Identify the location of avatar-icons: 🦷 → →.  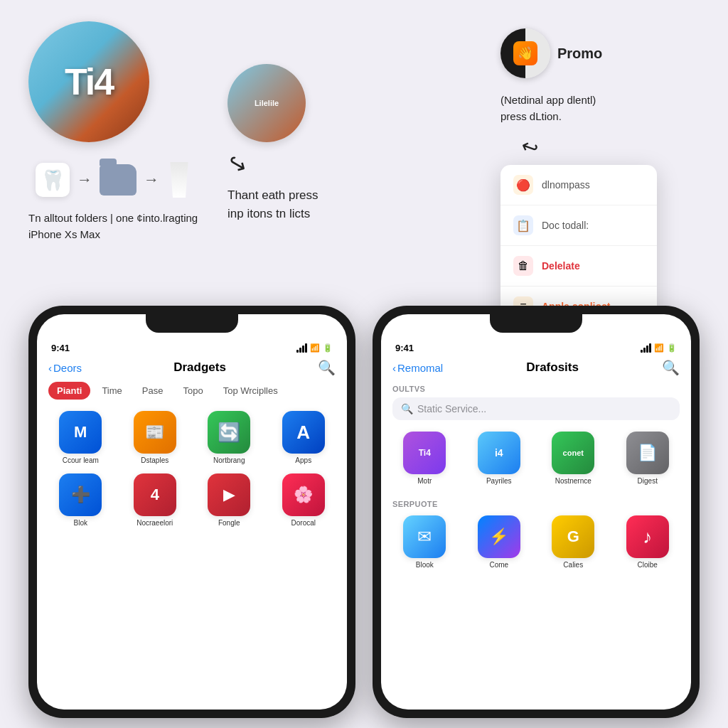
(114, 180).